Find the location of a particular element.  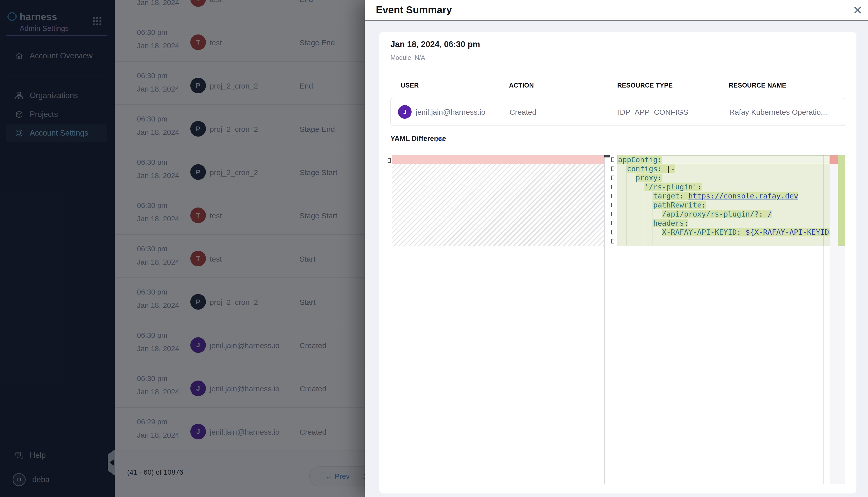

overview-ruler-added-marker is located at coordinates (842, 201).